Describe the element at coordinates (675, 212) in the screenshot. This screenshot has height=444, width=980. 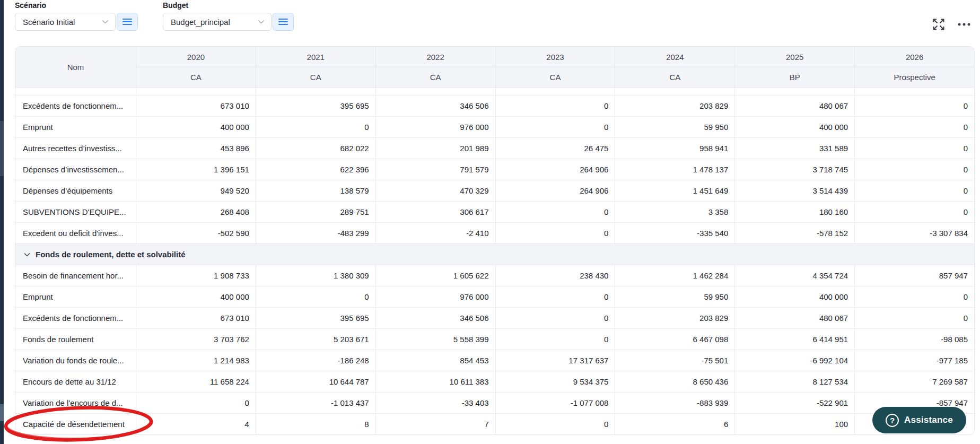
I see `value-cell: 3 358` at that location.